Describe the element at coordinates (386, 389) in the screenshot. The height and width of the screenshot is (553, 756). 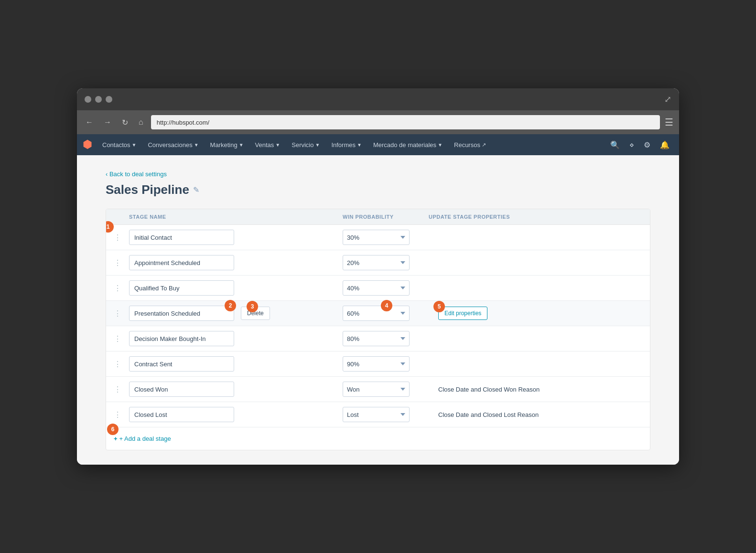
I see `win-prob-cell: Won Lost 100%` at that location.